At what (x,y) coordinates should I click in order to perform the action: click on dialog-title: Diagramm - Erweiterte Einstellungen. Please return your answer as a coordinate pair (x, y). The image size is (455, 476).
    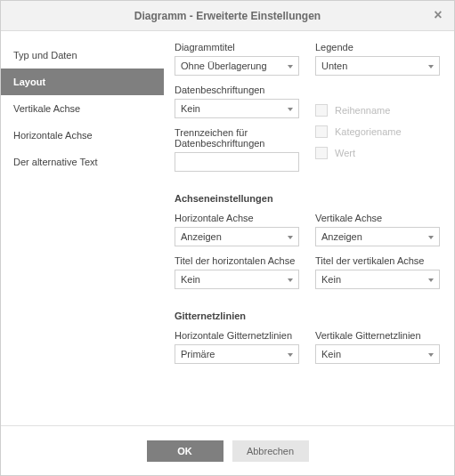
    Looking at the image, I should click on (228, 16).